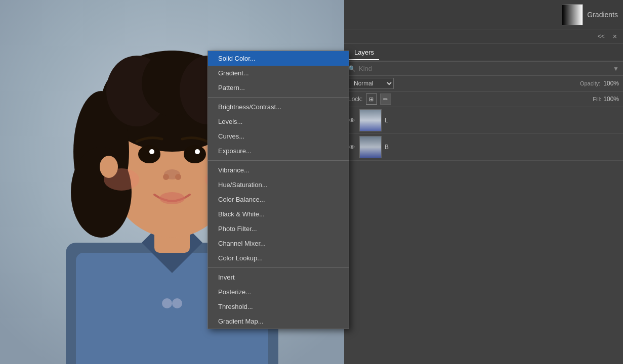 Image resolution: width=623 pixels, height=364 pixels. I want to click on lock-label: Lock:, so click(355, 99).